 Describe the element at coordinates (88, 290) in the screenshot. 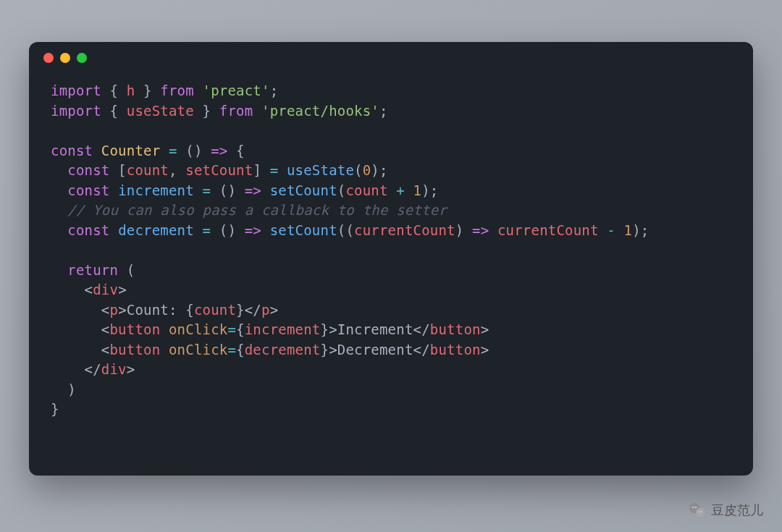

I see `code-line: <div>` at that location.